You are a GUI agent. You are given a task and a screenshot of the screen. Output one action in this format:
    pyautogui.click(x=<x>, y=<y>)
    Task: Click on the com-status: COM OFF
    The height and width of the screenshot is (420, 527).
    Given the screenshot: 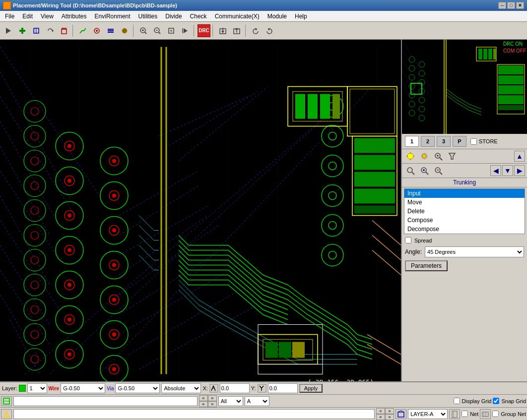 What is the action you would take?
    pyautogui.click(x=515, y=51)
    